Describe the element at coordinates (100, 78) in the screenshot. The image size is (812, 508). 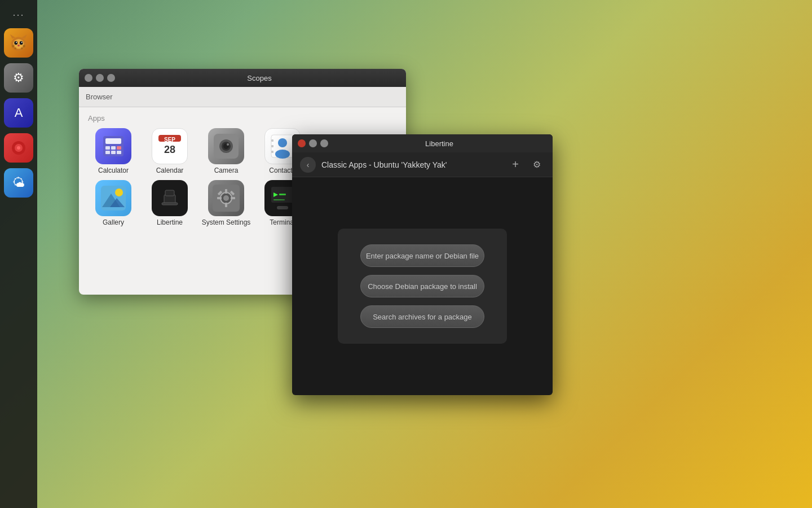
I see `scopes-minimize-button` at that location.